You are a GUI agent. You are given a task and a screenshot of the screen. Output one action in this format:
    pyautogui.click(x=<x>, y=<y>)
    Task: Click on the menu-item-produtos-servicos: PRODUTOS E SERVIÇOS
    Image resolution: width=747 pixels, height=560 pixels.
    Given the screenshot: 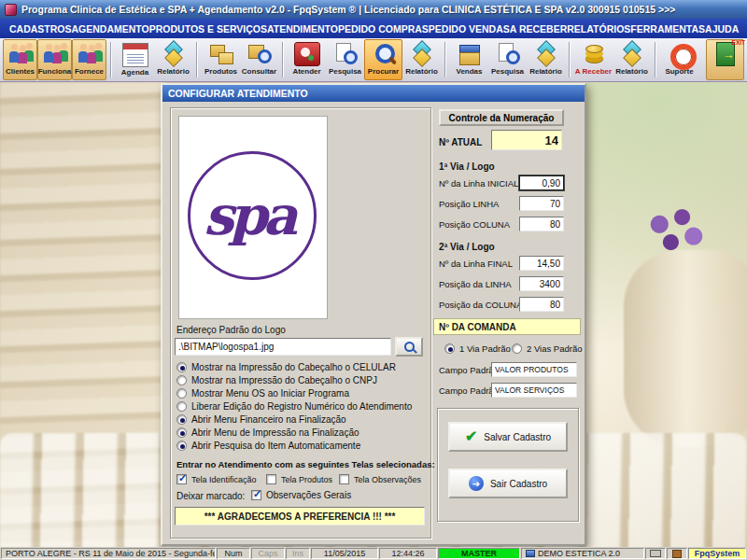 What is the action you would take?
    pyautogui.click(x=208, y=29)
    